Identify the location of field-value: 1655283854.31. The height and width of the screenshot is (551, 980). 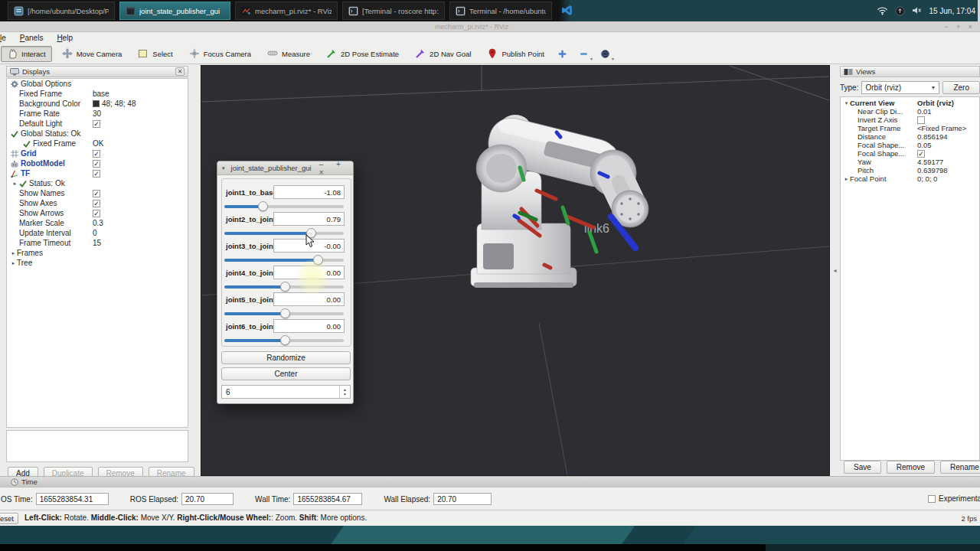
(72, 499).